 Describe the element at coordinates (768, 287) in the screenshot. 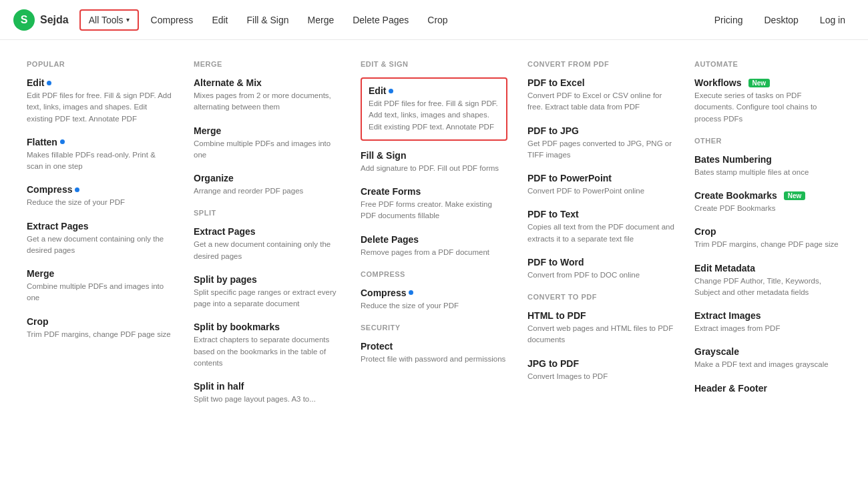

I see `tool-desc: Change PDF Author, Title, Keywords, Subj…` at that location.